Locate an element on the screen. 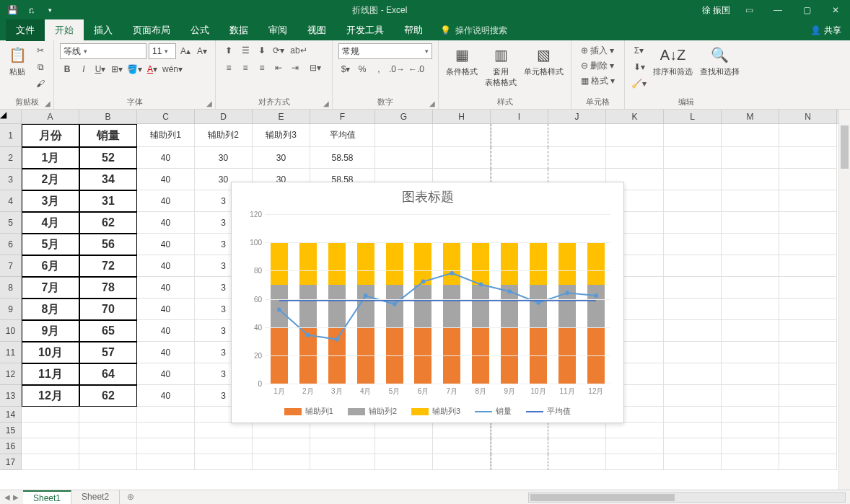 The height and width of the screenshot is (504, 850). align-bottom-button: ⬇ is located at coordinates (262, 50).